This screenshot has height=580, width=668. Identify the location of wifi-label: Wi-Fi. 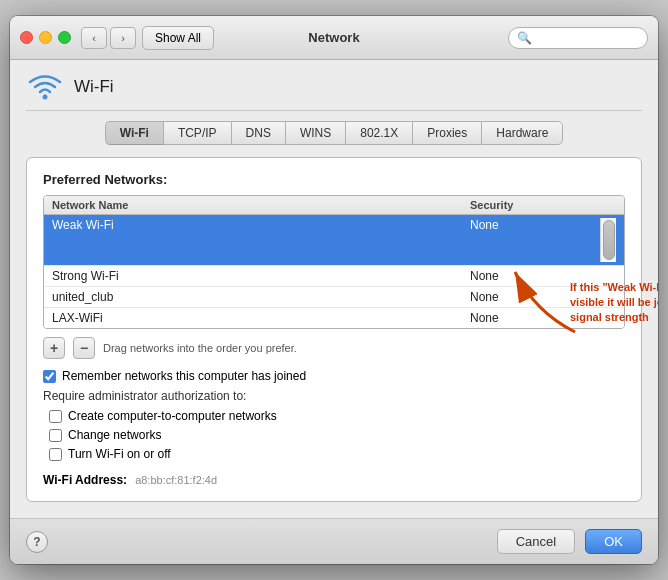
(94, 87).